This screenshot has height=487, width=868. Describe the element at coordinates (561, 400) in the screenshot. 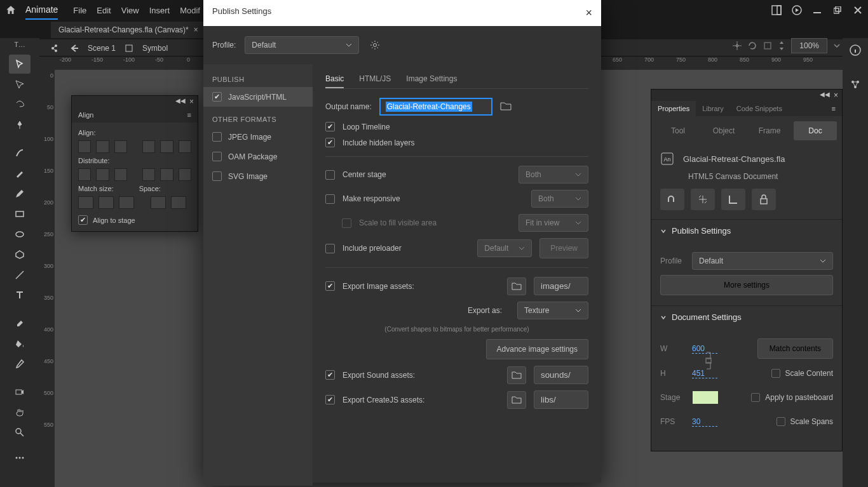

I see `libs-path-input` at that location.